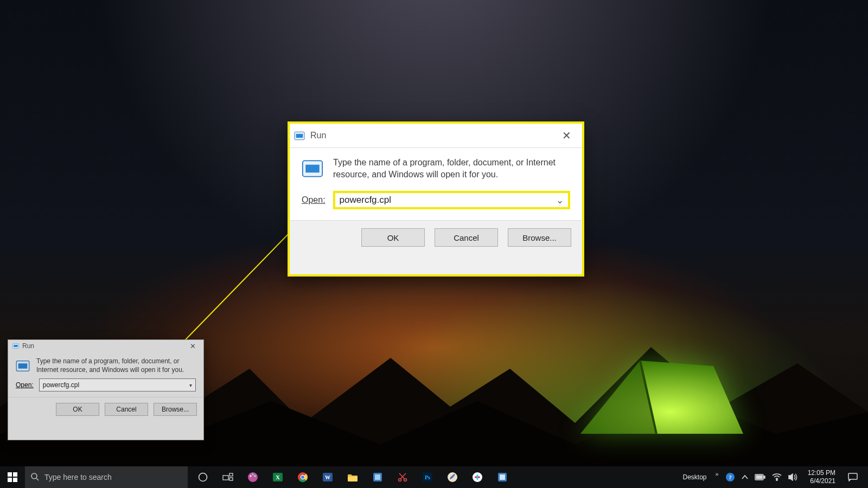 This screenshot has height=488, width=868. What do you see at coordinates (278, 477) in the screenshot?
I see `app-excel: X` at bounding box center [278, 477].